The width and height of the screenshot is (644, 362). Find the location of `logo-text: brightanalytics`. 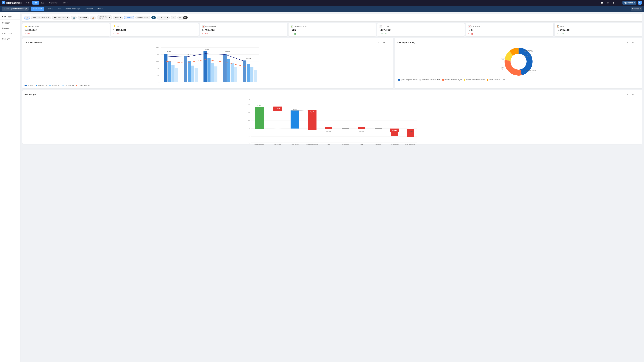

logo-text: brightanalytics is located at coordinates (14, 3).